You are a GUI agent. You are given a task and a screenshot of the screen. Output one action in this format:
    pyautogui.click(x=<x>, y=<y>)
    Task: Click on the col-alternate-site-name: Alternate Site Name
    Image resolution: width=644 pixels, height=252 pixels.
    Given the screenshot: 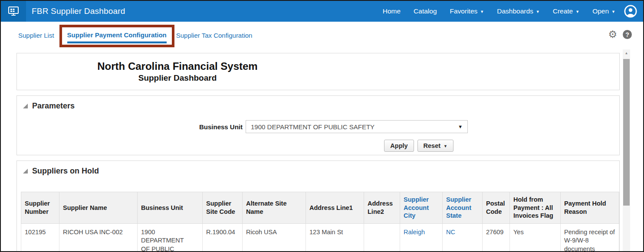 What is the action you would take?
    pyautogui.click(x=274, y=208)
    